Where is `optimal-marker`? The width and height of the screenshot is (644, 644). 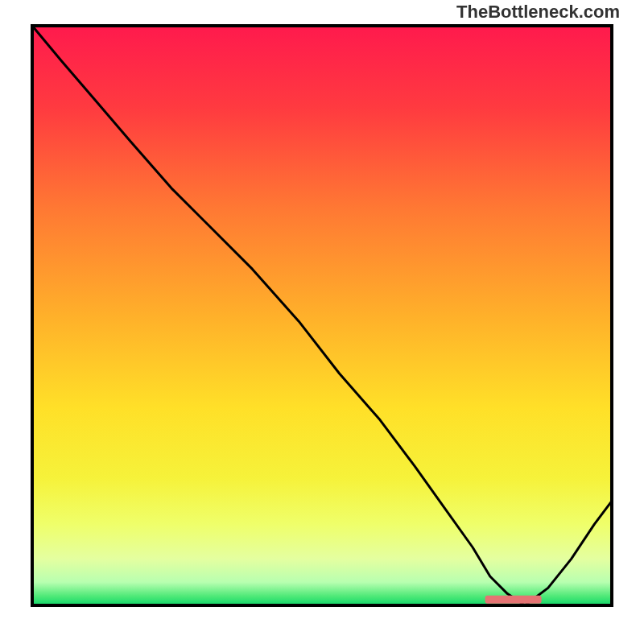 optimal-marker is located at coordinates (514, 600).